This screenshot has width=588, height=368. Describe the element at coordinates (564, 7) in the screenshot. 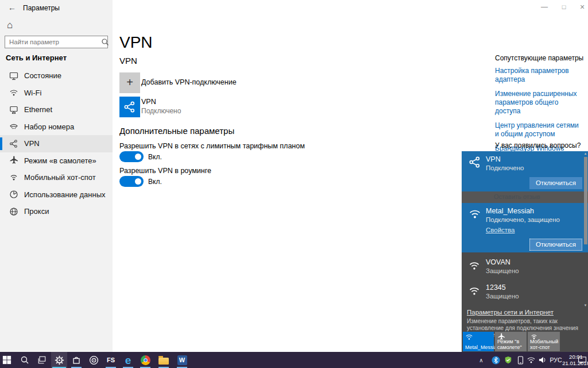

I see `maximize-button: □` at that location.